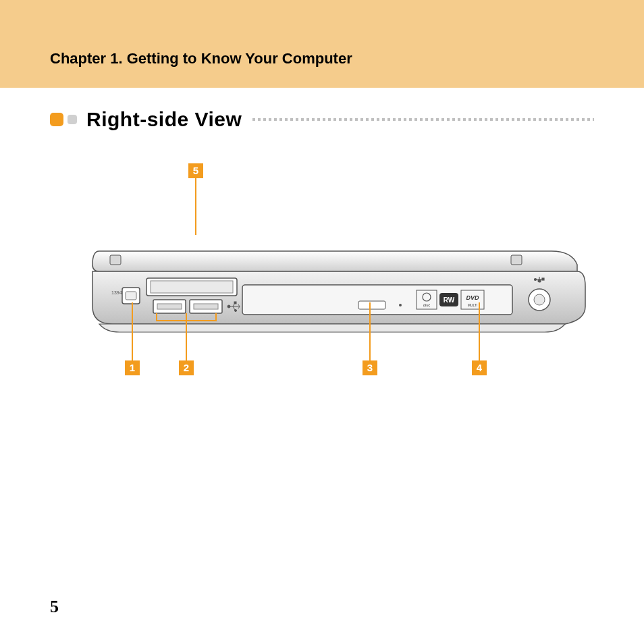 Image resolution: width=644 pixels, height=644 pixels. I want to click on svg-text: MULTI, so click(473, 305).